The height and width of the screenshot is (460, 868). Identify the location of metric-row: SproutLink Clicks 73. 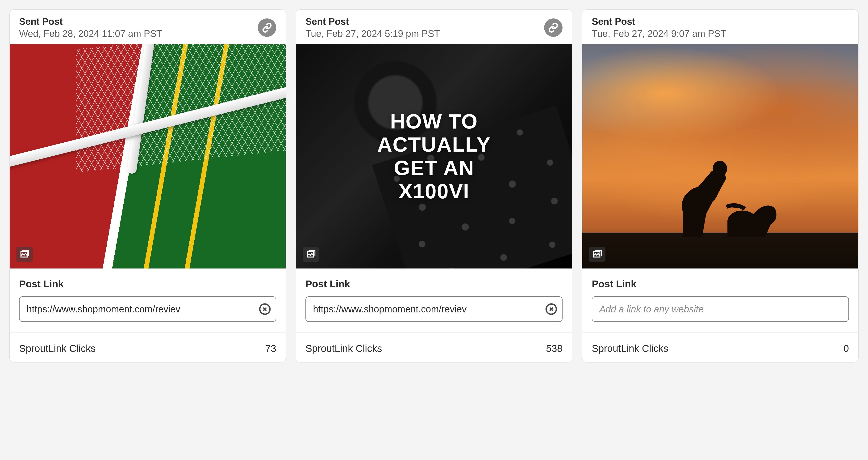
(148, 349).